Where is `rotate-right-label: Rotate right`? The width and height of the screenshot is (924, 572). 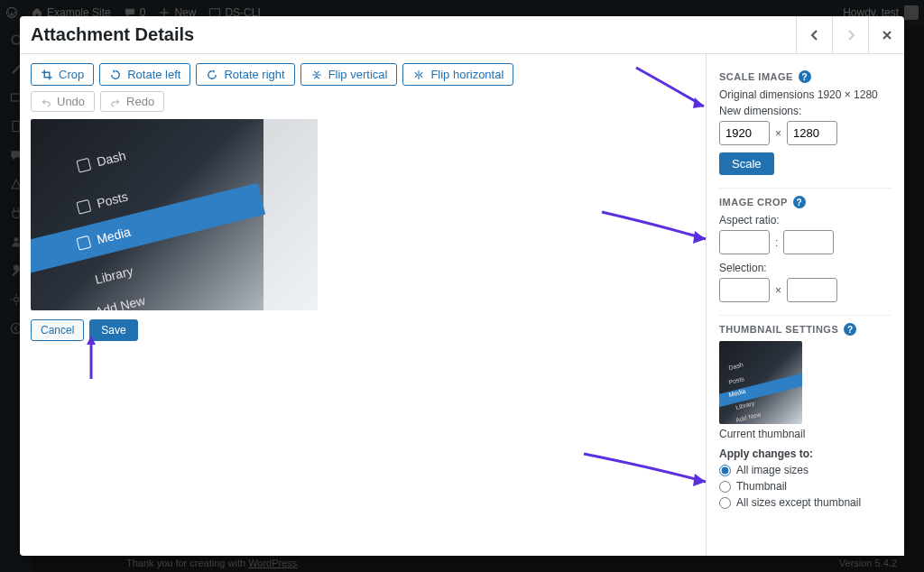
rotate-right-label: Rotate right is located at coordinates (254, 74).